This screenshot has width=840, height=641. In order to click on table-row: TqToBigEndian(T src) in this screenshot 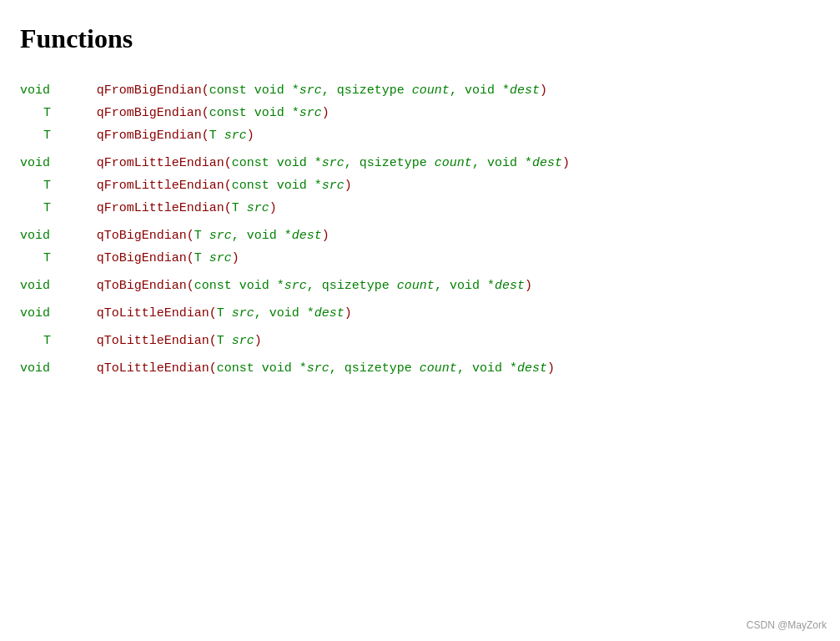, I will do `click(420, 259)`.